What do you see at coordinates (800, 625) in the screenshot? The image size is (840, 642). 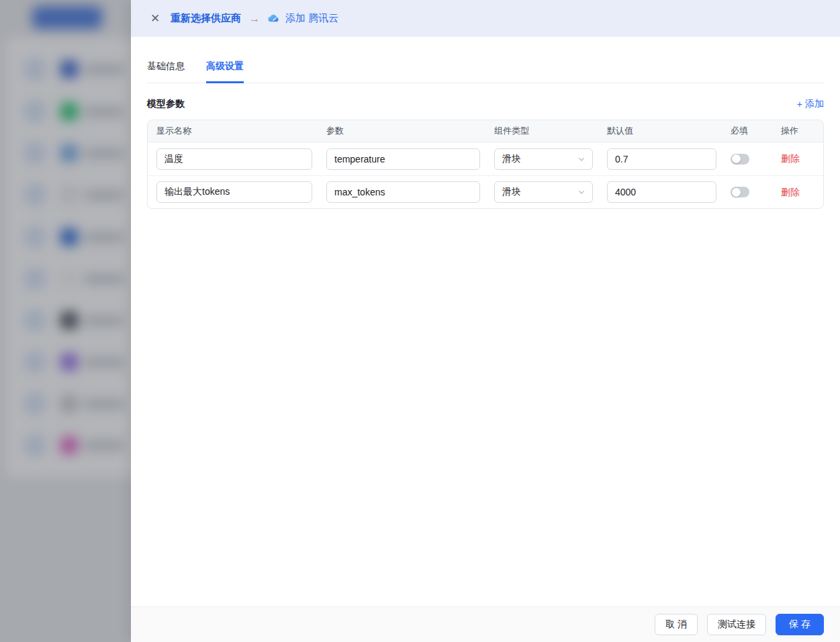 I see `save-button: 保 存` at bounding box center [800, 625].